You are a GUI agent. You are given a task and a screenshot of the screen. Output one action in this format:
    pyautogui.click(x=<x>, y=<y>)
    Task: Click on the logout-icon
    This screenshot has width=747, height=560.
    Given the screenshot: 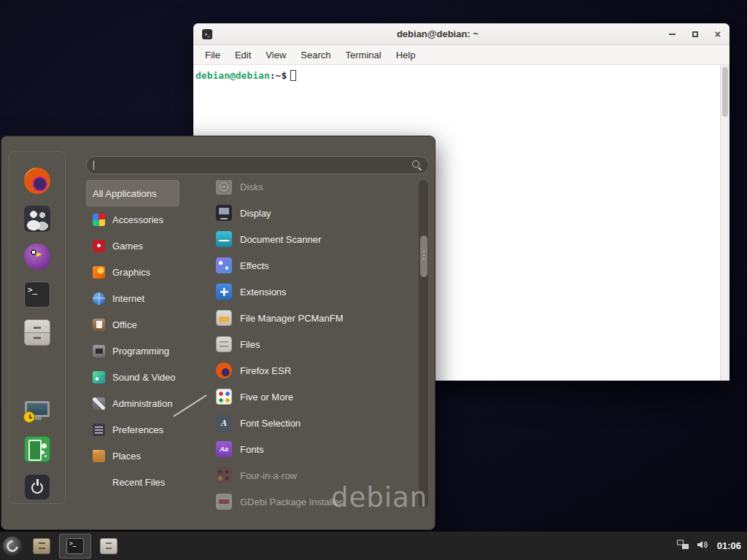 What is the action you would take?
    pyautogui.click(x=37, y=449)
    